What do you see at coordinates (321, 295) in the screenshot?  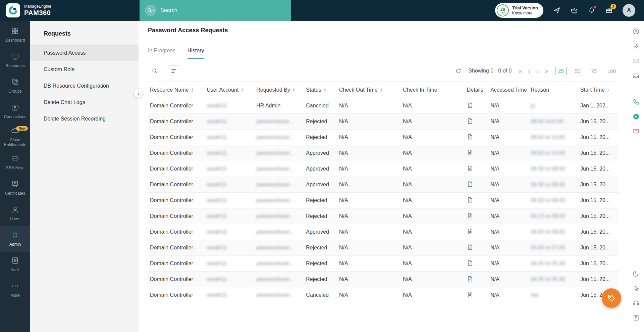 I see `cell-status: Canceled` at bounding box center [321, 295].